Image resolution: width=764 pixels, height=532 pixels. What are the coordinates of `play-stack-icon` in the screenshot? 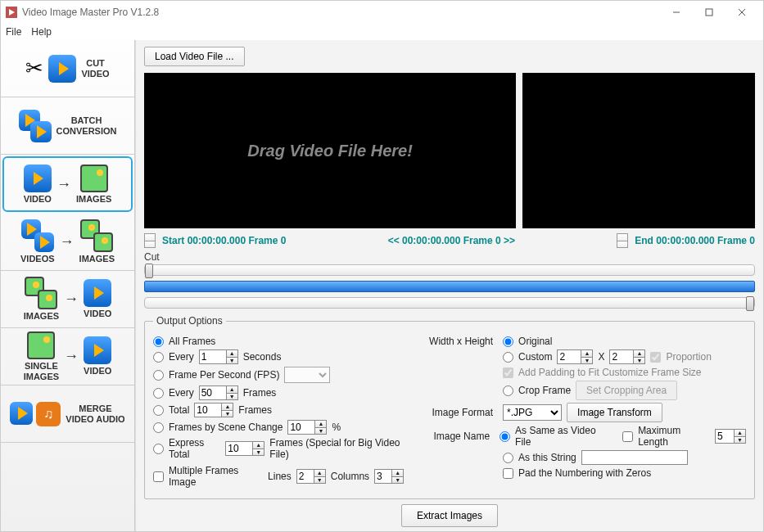 It's located at (38, 236).